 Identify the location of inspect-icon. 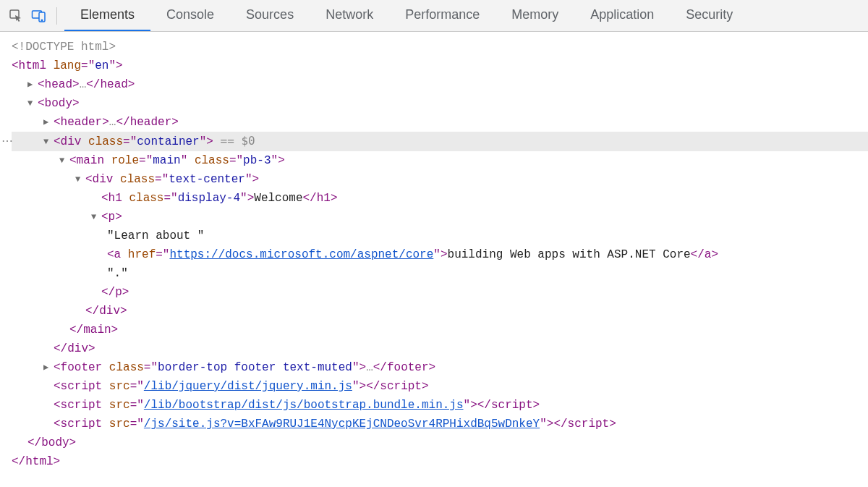
(16, 16).